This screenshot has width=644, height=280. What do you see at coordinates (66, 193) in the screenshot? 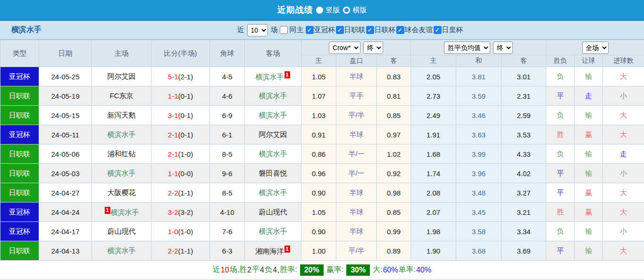
I see `date-cell: 24-04-27` at bounding box center [66, 193].